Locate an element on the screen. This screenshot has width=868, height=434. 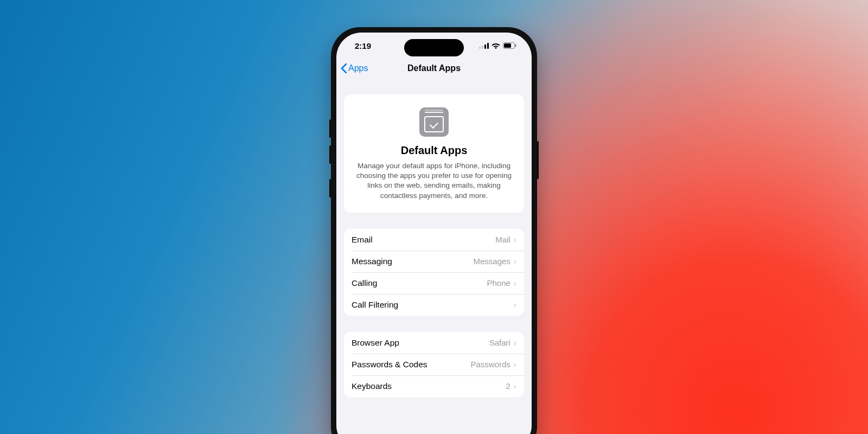
nav-bar: Apps Default Apps is located at coordinates (434, 68).